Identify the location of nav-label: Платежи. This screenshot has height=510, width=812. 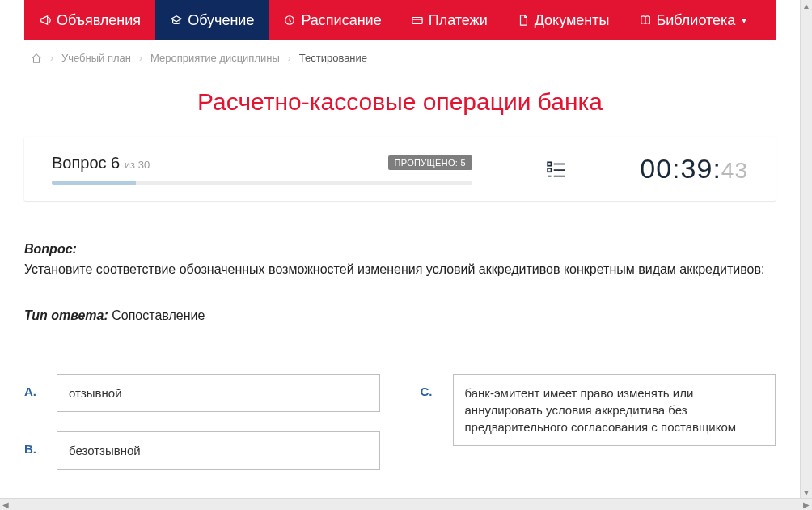
(458, 21).